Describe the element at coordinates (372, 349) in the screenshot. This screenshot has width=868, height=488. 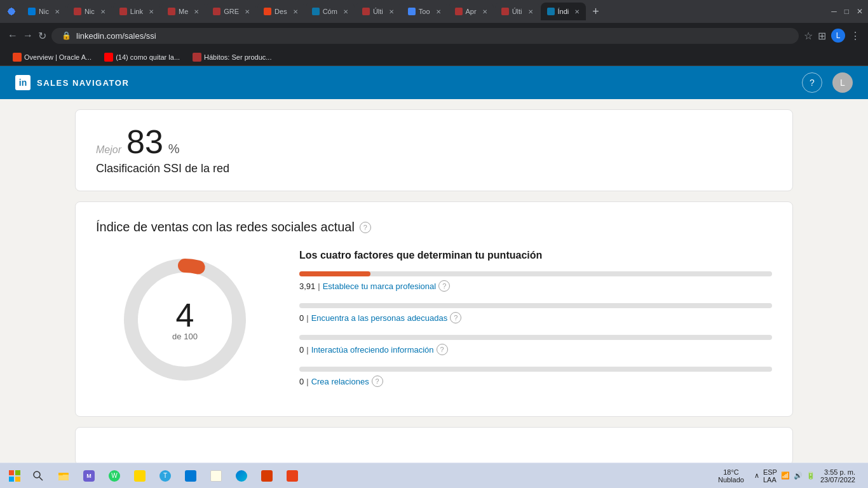
I see `factor-name-3: Interactúa ofreciendo información` at that location.